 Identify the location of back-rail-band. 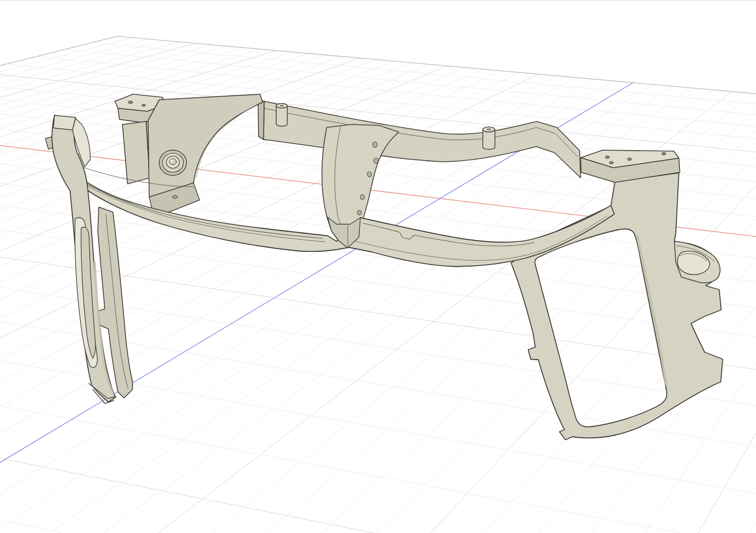
(422, 140).